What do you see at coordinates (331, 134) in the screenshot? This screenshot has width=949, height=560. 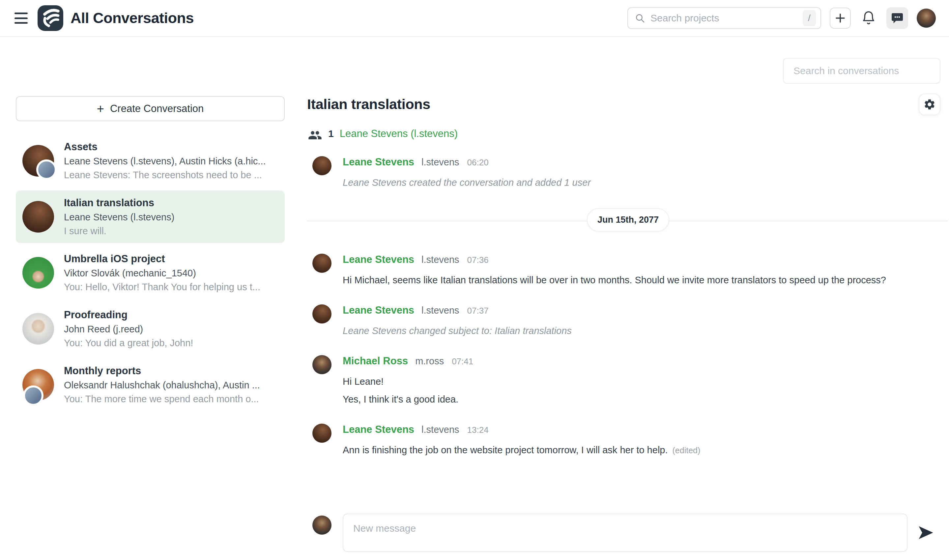 I see `participants-count: 1` at bounding box center [331, 134].